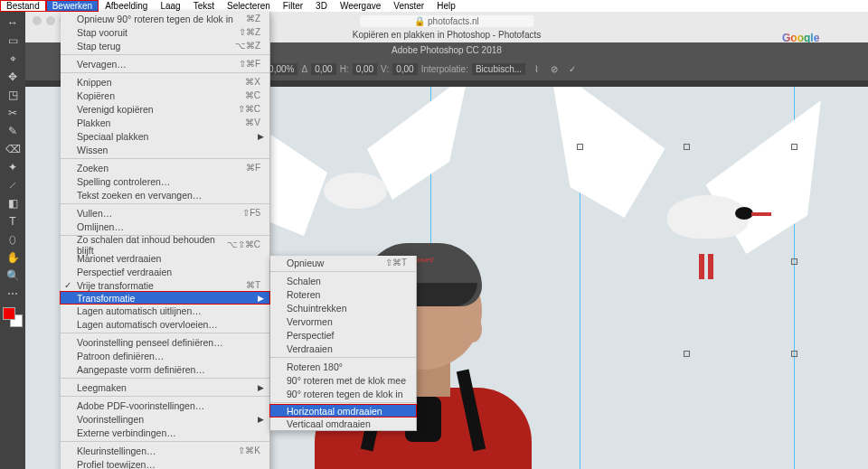 The height and width of the screenshot is (469, 868). I want to click on edit-menu-item-24: Transformatie▶, so click(165, 298).